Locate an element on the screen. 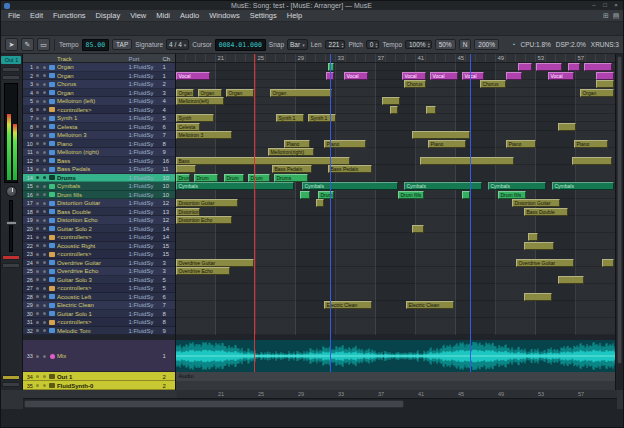  midi-part: Organ is located at coordinates (210, 93).